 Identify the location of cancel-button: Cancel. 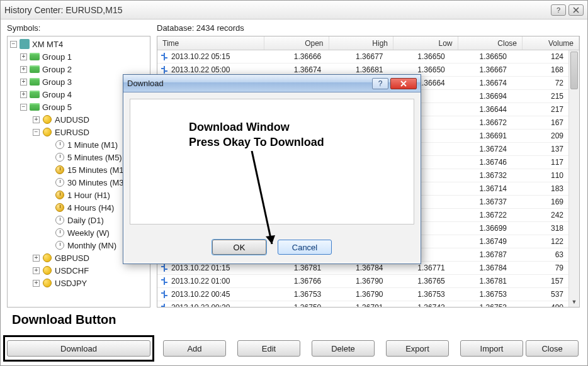
(305, 247).